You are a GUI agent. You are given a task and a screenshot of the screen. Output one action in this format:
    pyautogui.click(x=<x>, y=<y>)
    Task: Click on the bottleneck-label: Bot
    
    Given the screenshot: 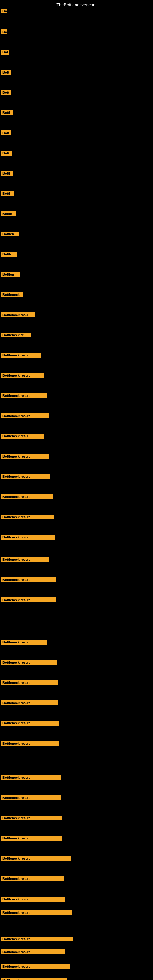 What is the action you would take?
    pyautogui.click(x=5, y=52)
    